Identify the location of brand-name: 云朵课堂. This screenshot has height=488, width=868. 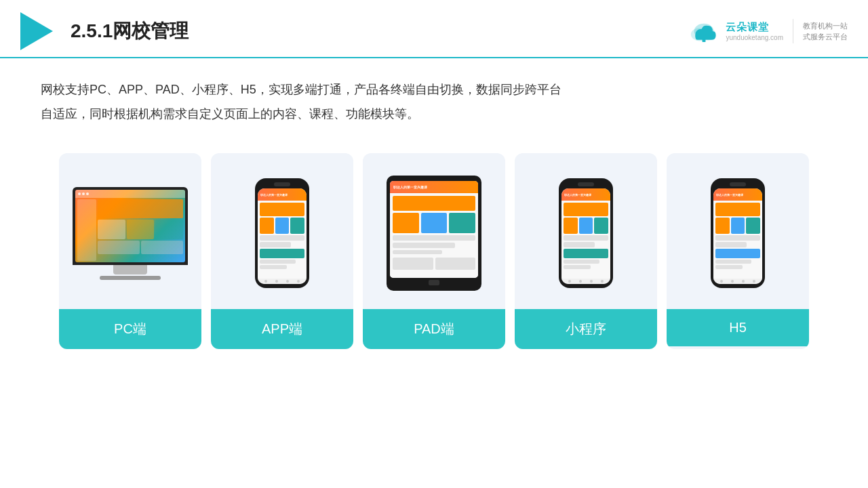
(747, 27).